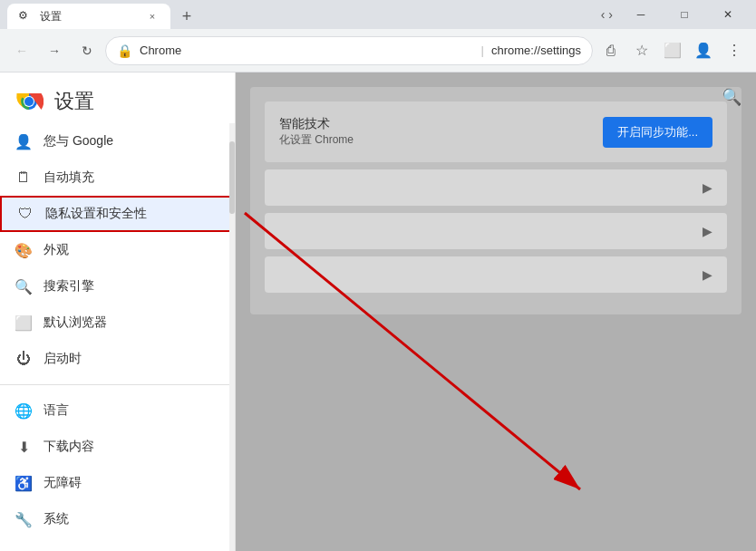  What do you see at coordinates (118, 286) in the screenshot?
I see `sidebar-item-search: 🔍 搜索引擎` at bounding box center [118, 286].